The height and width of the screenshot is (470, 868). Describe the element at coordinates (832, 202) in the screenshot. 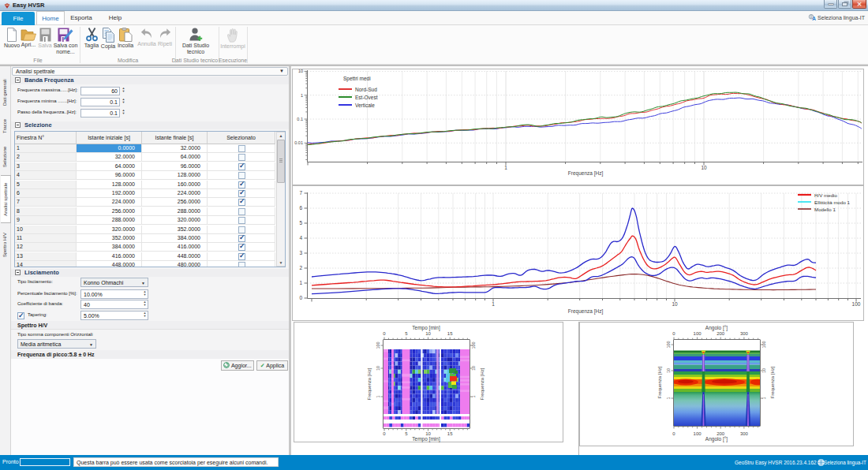

I see `svg-text: Ellitticità modo 1` at that location.